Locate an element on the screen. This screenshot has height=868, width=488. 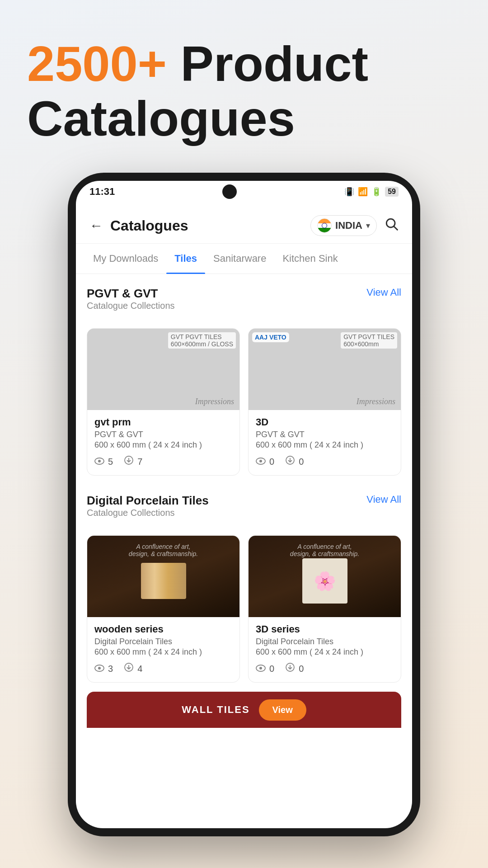
header-left: ← Catalogues is located at coordinates (139, 226).